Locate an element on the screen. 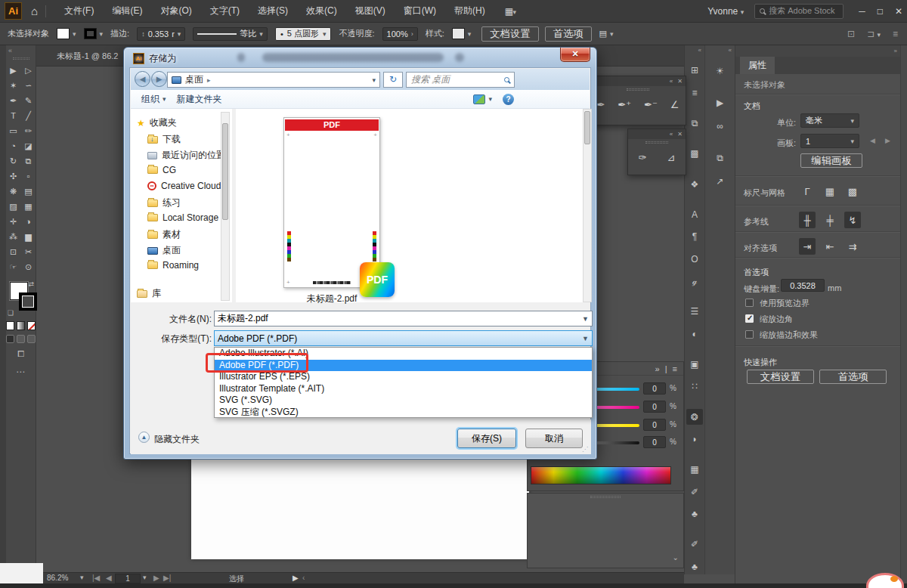  black-value: 0 is located at coordinates (655, 442).